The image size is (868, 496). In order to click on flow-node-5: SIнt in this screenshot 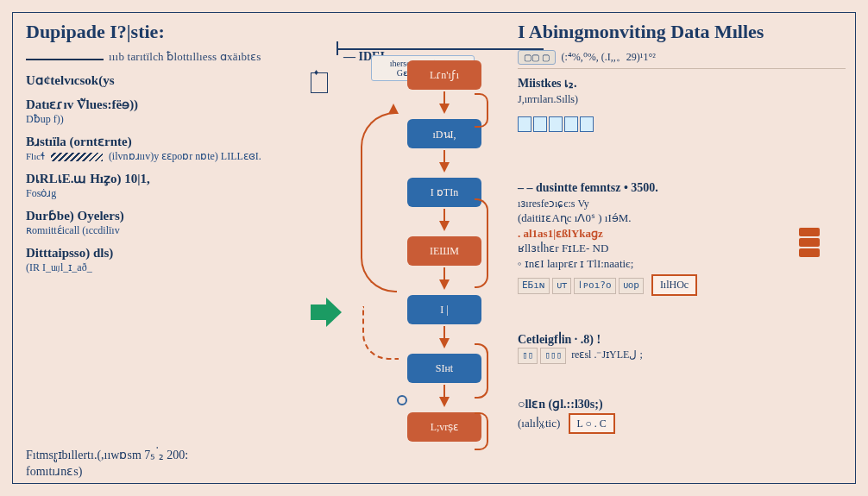, I will do `click(444, 368)`.